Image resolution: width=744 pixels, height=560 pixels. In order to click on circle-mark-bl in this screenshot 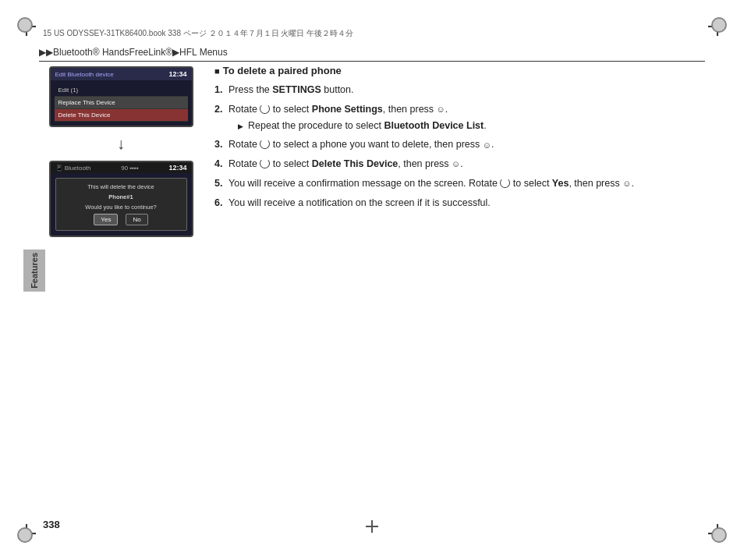, I will do `click(25, 535)`.